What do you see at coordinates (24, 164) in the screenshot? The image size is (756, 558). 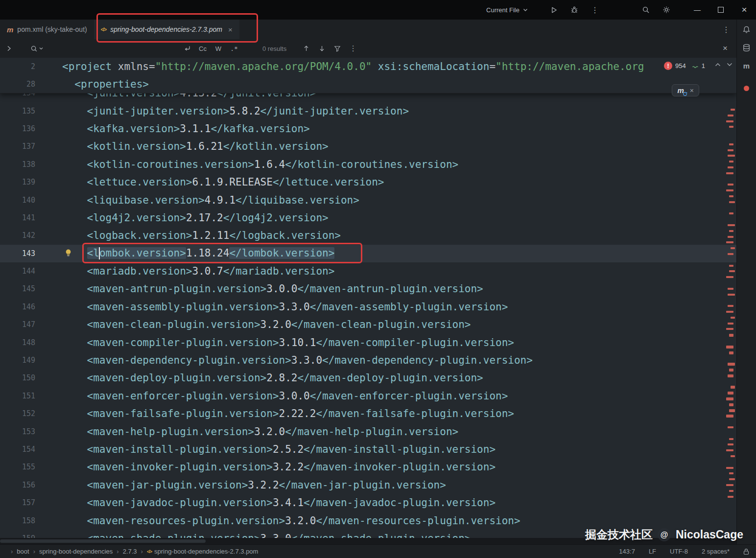 I see `line-number: 138` at bounding box center [24, 164].